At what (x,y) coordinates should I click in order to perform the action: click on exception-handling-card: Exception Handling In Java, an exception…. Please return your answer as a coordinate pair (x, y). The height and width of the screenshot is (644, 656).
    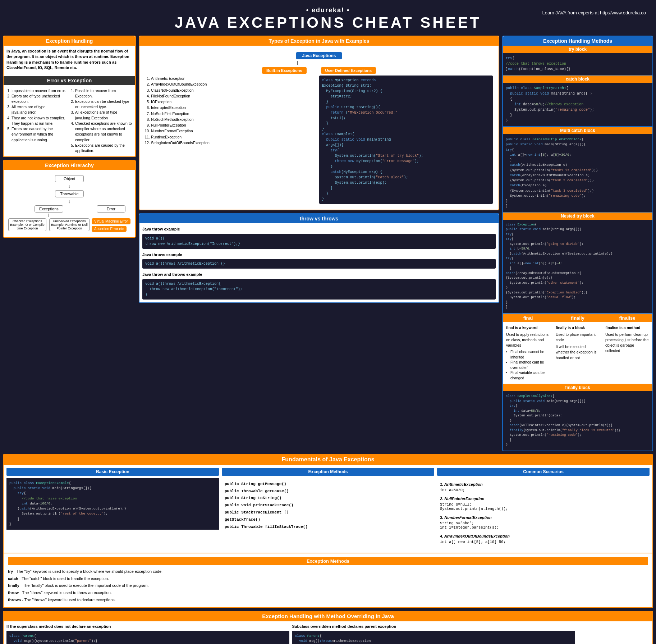
    Looking at the image, I should click on (69, 96).